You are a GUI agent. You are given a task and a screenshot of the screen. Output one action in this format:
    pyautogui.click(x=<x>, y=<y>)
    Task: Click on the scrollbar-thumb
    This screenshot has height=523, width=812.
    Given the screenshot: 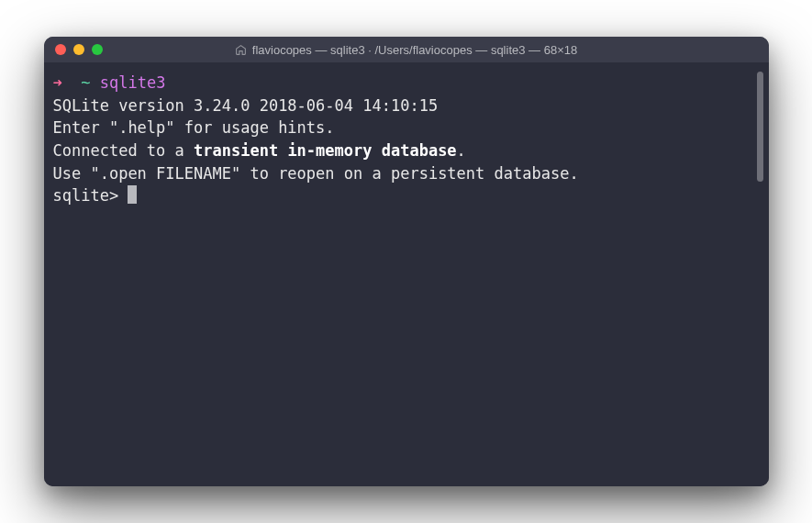 What is the action you would take?
    pyautogui.click(x=760, y=127)
    